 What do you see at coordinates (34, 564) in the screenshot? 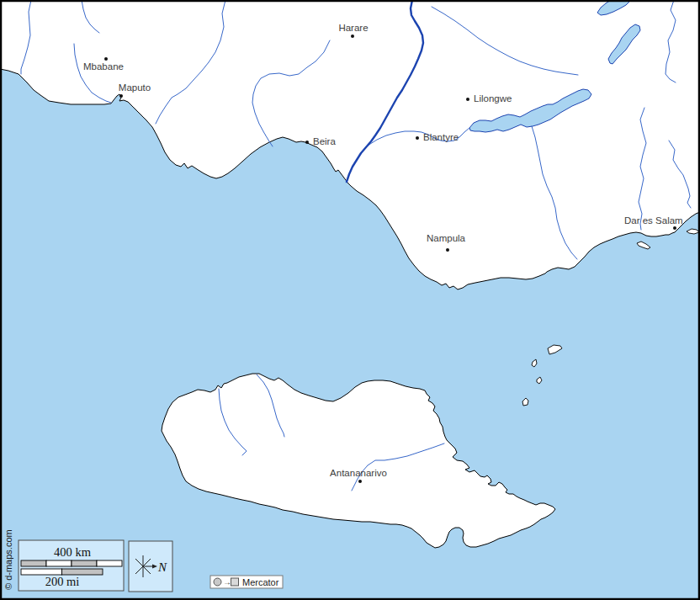
I see `scale-bar-km-seg1` at bounding box center [34, 564].